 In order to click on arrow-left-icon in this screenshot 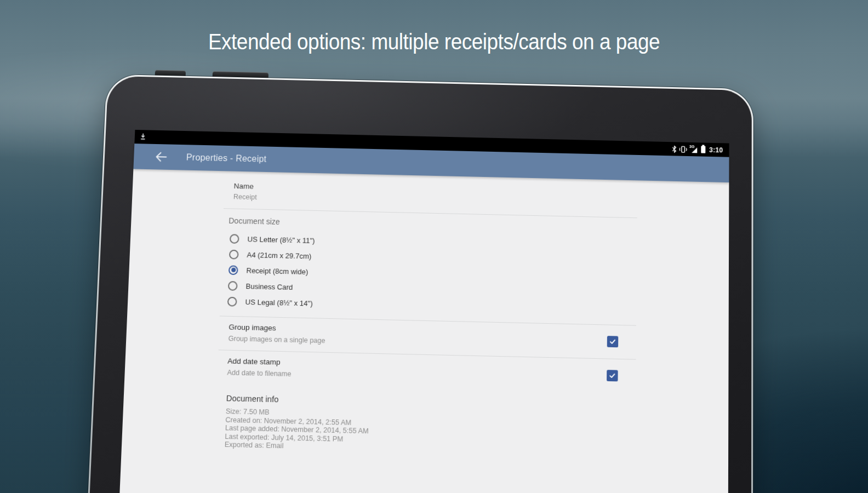, I will do `click(161, 157)`.